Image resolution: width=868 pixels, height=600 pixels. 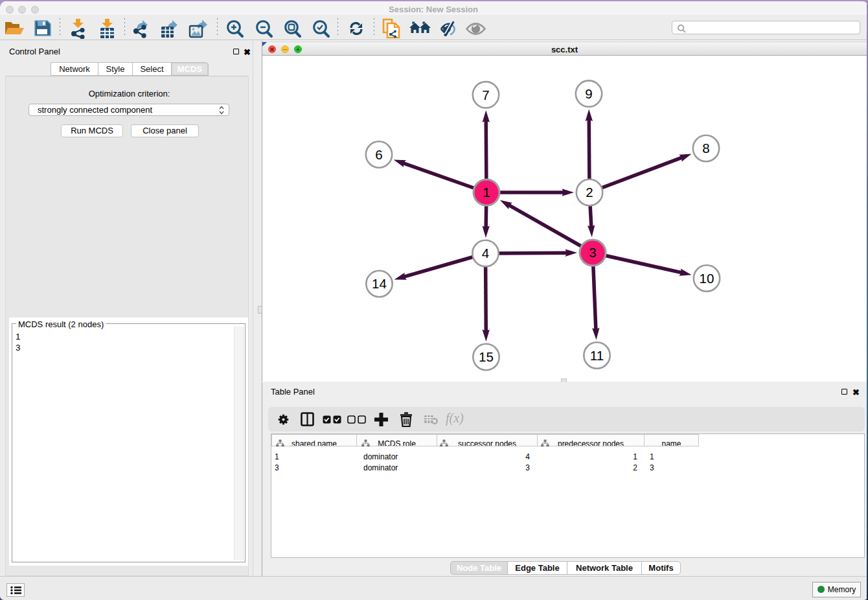 What do you see at coordinates (486, 192) in the screenshot?
I see `svg-text: 1` at bounding box center [486, 192].